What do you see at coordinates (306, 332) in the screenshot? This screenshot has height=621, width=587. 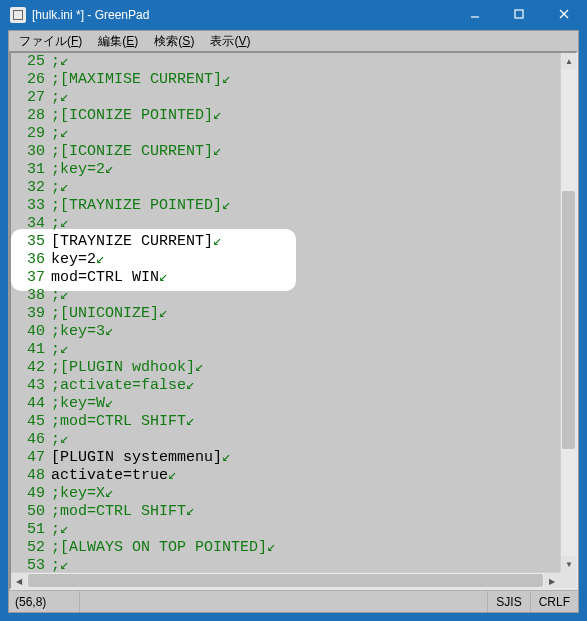 I see `code-text: ;key=3↙` at bounding box center [306, 332].